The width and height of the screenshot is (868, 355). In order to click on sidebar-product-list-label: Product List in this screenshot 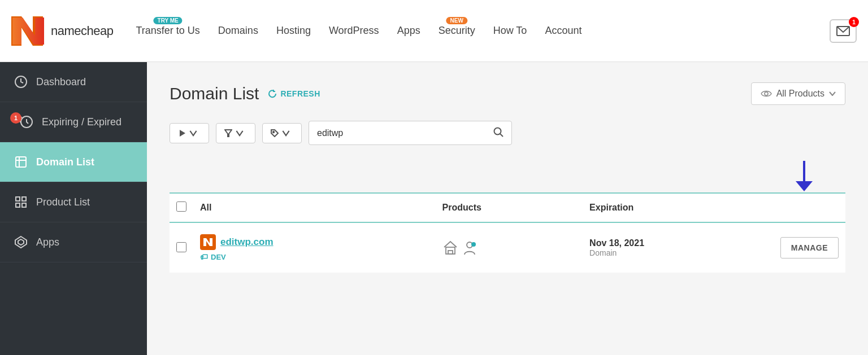, I will do `click(63, 202)`.